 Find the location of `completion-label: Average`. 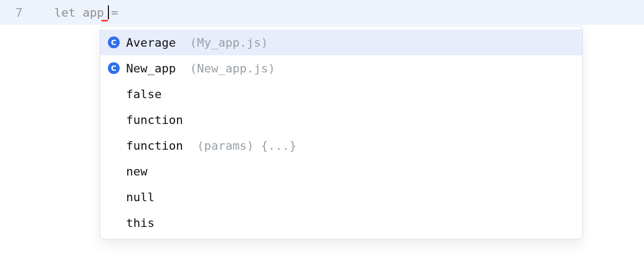

completion-label: Average is located at coordinates (151, 43).